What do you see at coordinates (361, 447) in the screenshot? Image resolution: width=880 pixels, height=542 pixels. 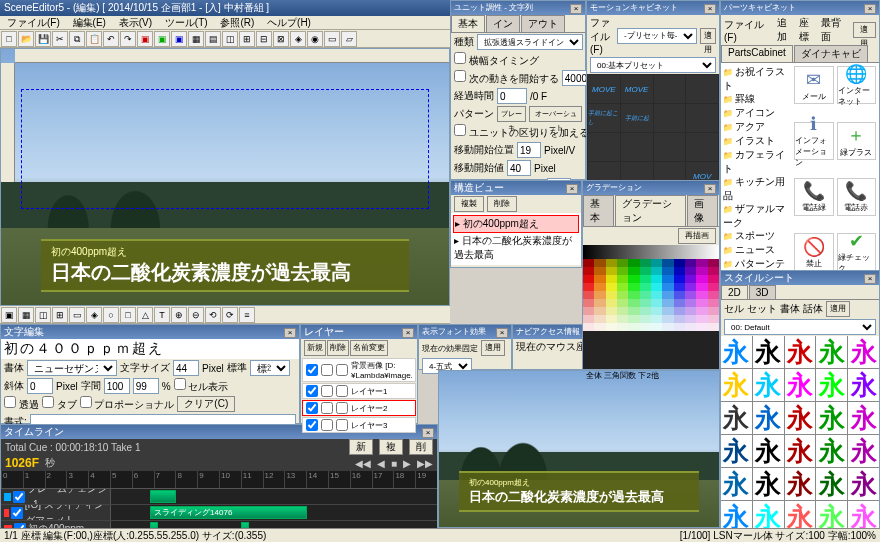 I see `tl-new: 新` at bounding box center [361, 447].